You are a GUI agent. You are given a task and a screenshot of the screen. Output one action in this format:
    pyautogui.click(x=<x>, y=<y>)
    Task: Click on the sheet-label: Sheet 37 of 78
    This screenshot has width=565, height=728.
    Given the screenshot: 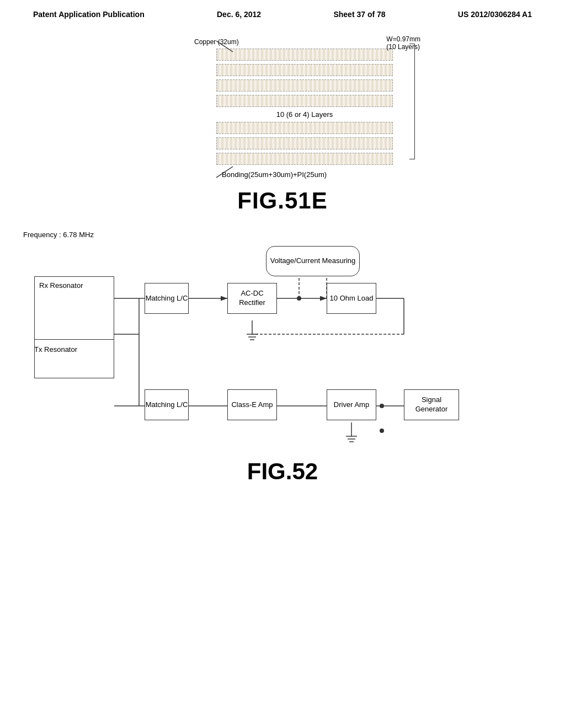 What is the action you would take?
    pyautogui.click(x=359, y=14)
    